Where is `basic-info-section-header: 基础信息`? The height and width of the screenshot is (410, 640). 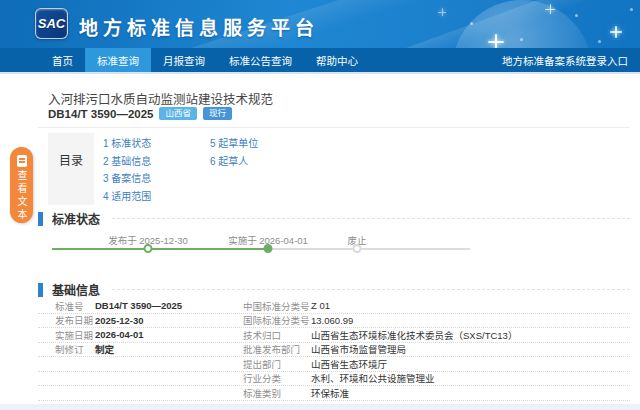 basic-info-section-header: 基础信息 is located at coordinates (334, 290).